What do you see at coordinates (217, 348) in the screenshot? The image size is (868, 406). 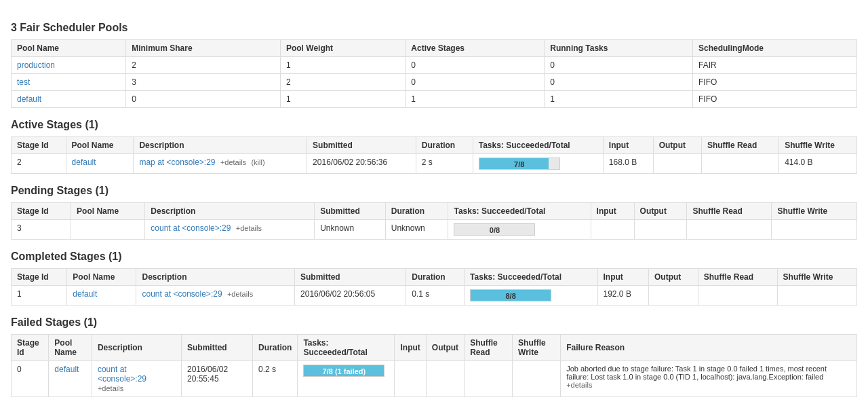 I see `failed-col-submitted: Submitted` at bounding box center [217, 348].